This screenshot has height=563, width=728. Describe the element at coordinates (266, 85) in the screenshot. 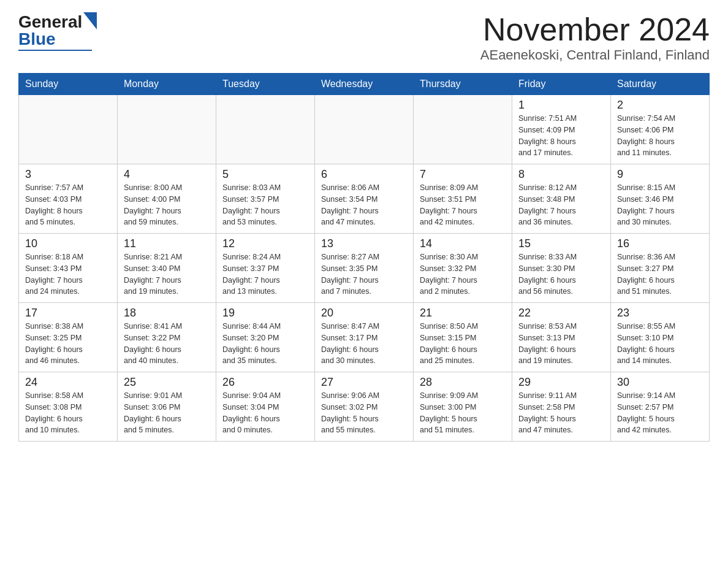

I see `calendar-day-header: Tuesday` at that location.